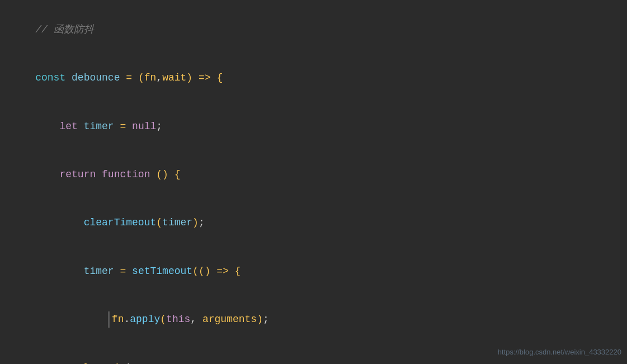 The height and width of the screenshot is (364, 627). What do you see at coordinates (313, 126) in the screenshot?
I see `code-line-2: let timer = null;` at bounding box center [313, 126].